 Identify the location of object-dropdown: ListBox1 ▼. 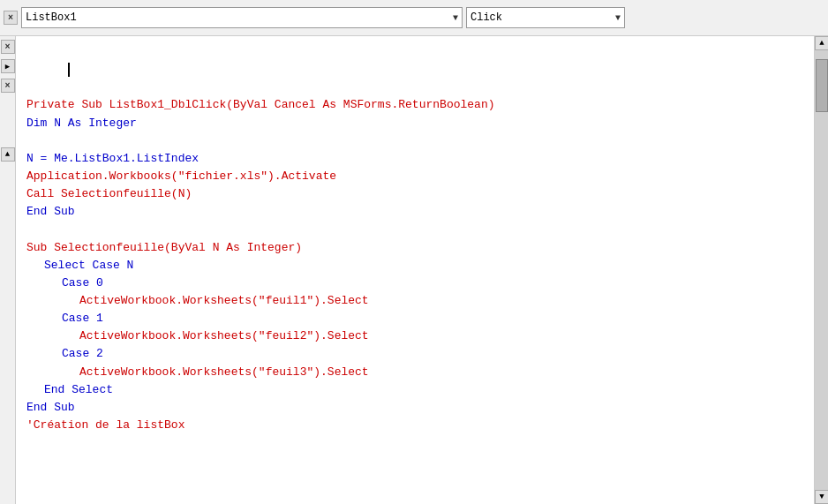
(242, 18).